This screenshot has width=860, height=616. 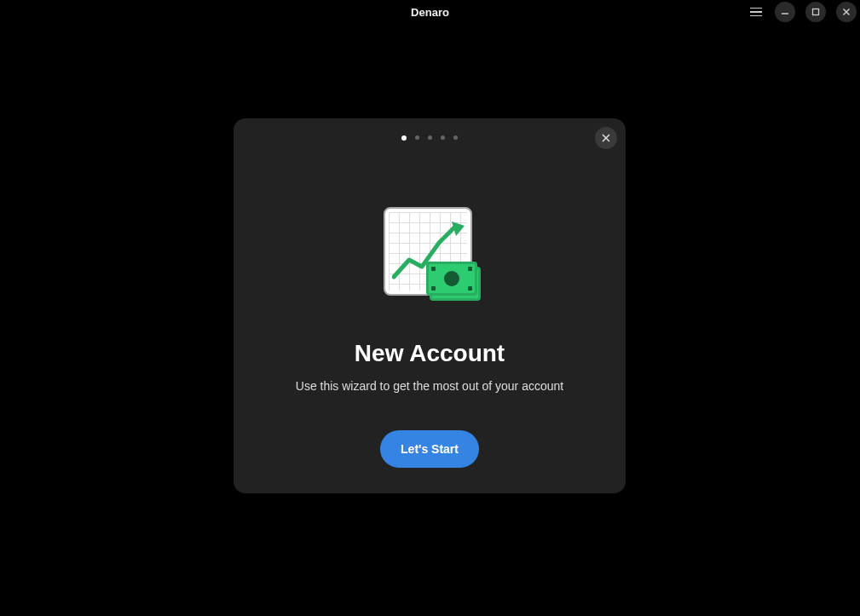 What do you see at coordinates (606, 138) in the screenshot?
I see `dialog-close-button` at bounding box center [606, 138].